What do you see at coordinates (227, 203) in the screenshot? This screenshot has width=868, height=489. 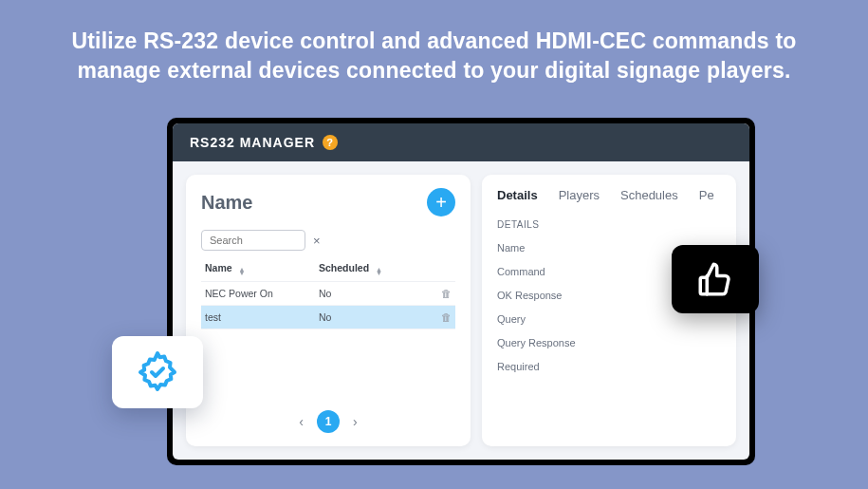 I see `panel-title-name: Name` at bounding box center [227, 203].